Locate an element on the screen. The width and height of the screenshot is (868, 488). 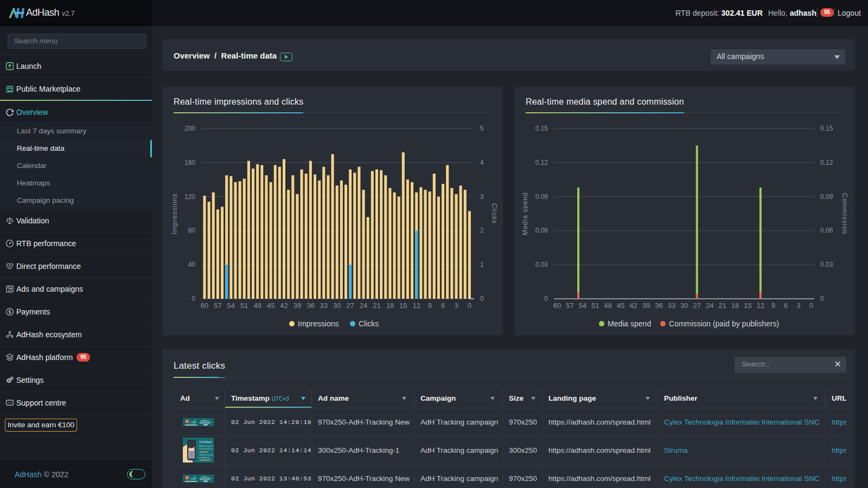
svg-text: Commission is located at coordinates (845, 214).